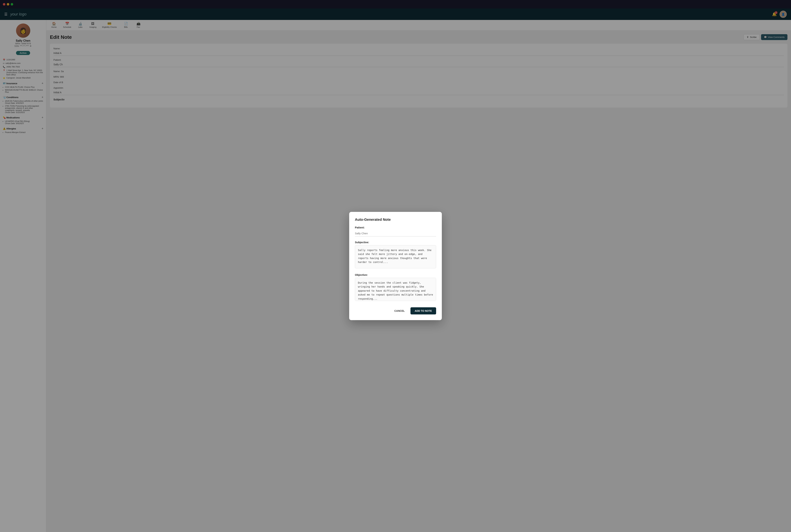 The height and width of the screenshot is (532, 791). I want to click on modal-patient-input, so click(396, 233).